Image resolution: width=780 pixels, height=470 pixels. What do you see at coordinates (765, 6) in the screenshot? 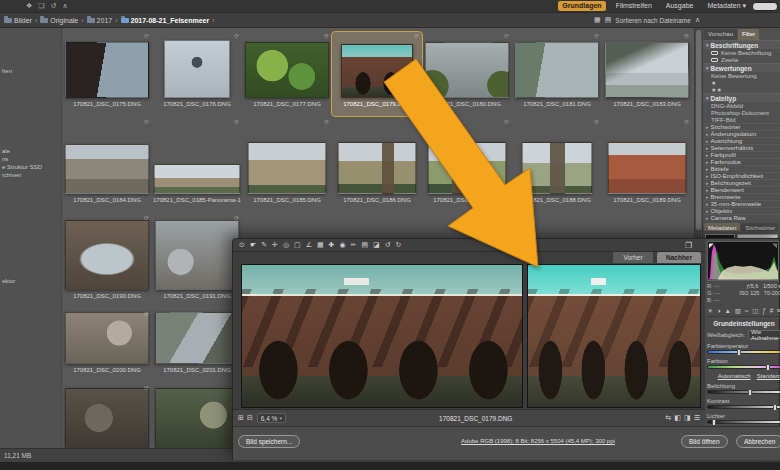
I see `search-input` at bounding box center [765, 6].